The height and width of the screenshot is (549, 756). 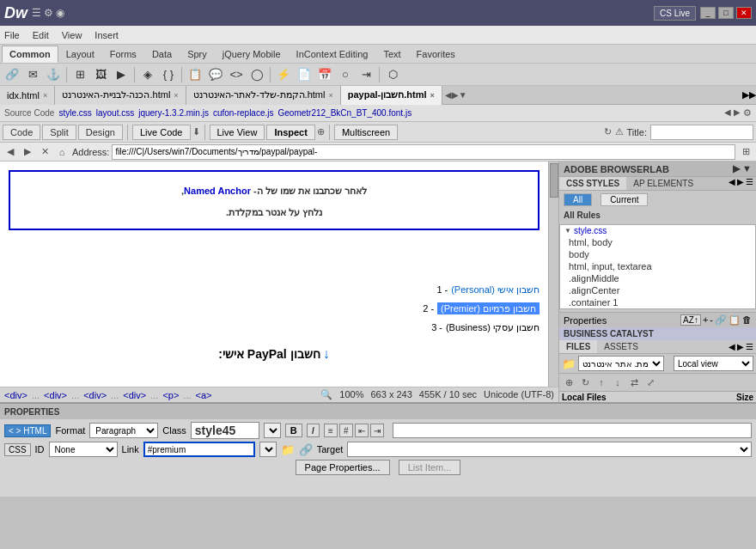 I want to click on template-icon: 📋, so click(x=195, y=75).